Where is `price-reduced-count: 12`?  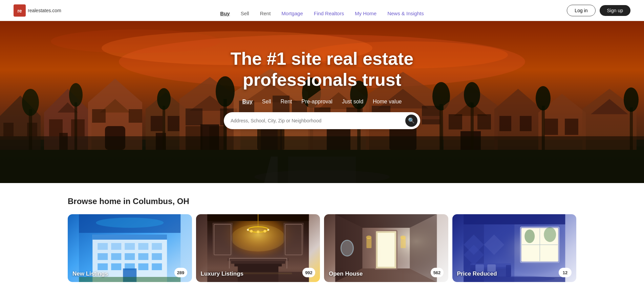 price-reduced-count: 12 is located at coordinates (565, 273).